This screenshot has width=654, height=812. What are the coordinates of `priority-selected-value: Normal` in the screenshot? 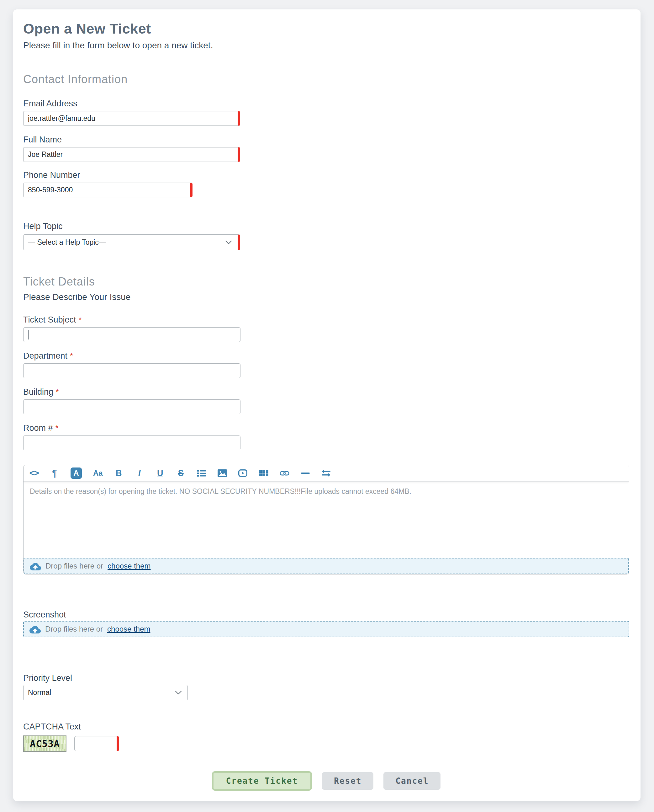 It's located at (40, 693).